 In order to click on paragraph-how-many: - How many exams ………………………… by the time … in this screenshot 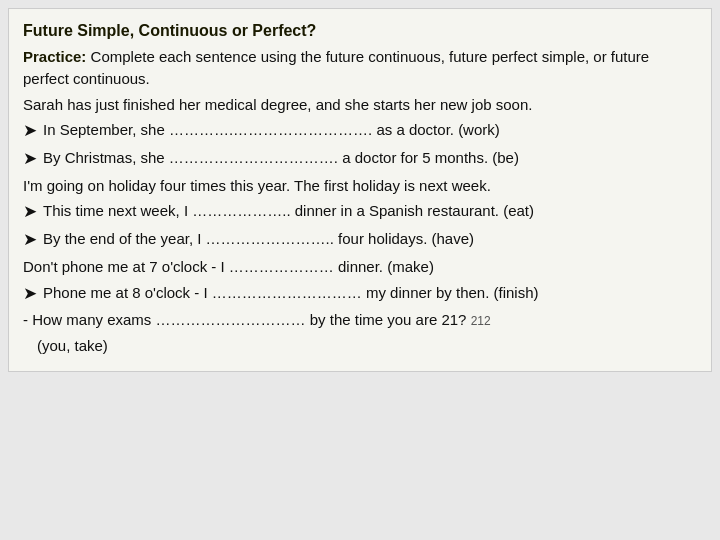, I will do `click(360, 320)`.